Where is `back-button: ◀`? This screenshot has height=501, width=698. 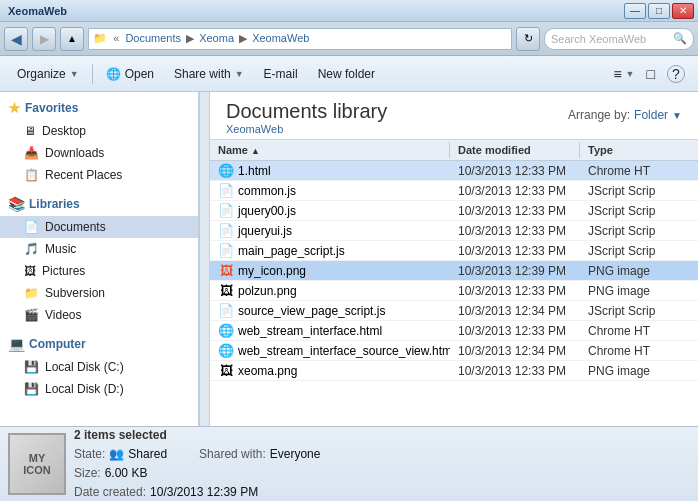
back-button: ◀ is located at coordinates (16, 39).